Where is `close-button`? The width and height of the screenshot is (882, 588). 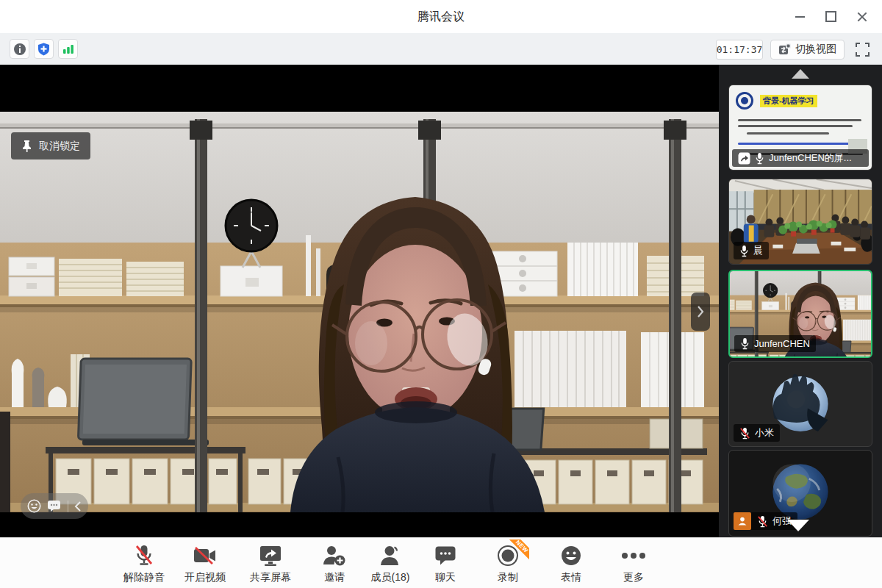
close-button is located at coordinates (861, 17).